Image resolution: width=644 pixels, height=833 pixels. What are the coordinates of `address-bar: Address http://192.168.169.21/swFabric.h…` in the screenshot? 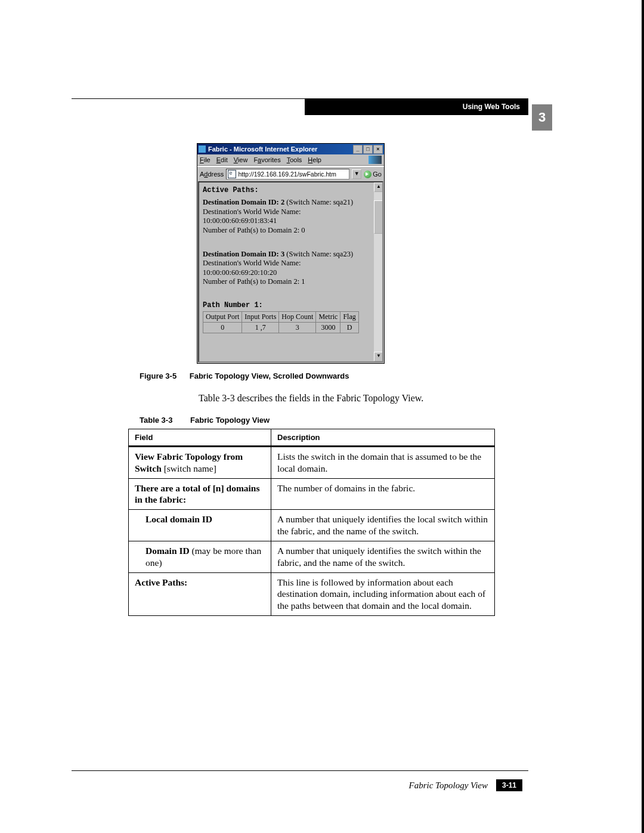 It's located at (291, 174).